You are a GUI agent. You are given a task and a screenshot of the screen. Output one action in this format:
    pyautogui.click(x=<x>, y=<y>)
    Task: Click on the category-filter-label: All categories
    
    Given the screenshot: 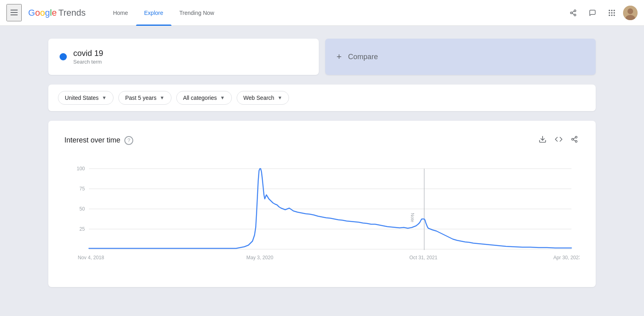 What is the action you would take?
    pyautogui.click(x=200, y=98)
    